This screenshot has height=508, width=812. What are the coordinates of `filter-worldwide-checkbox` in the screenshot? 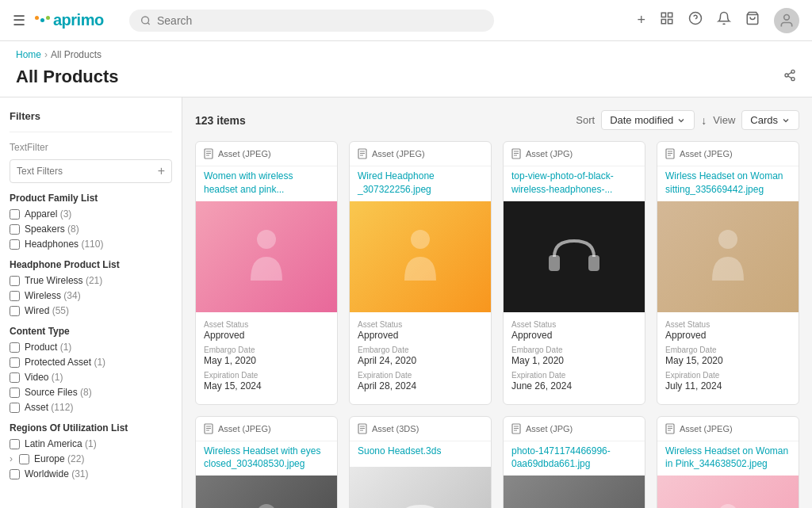 It's located at (14, 474).